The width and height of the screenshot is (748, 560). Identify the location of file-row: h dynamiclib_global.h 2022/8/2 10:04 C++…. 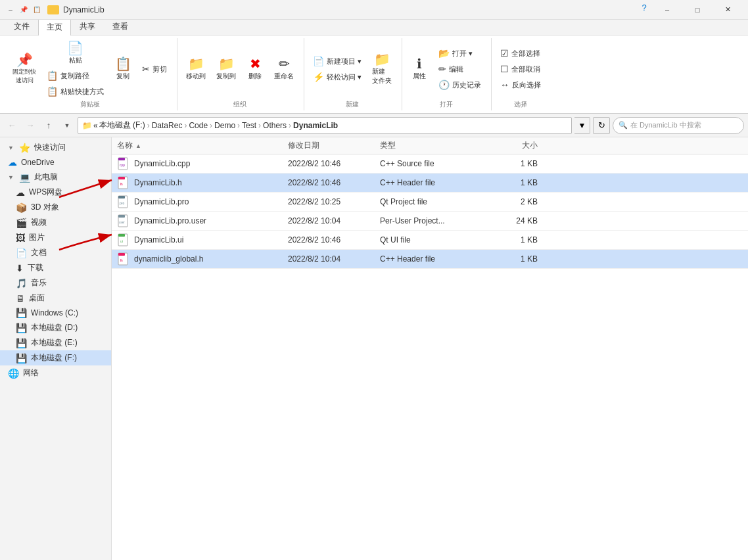
(430, 259).